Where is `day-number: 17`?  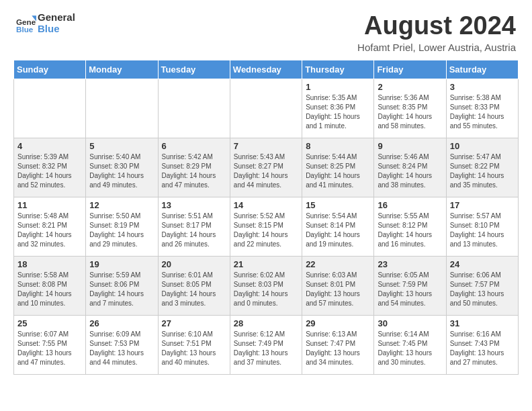
day-number: 17 is located at coordinates (482, 205).